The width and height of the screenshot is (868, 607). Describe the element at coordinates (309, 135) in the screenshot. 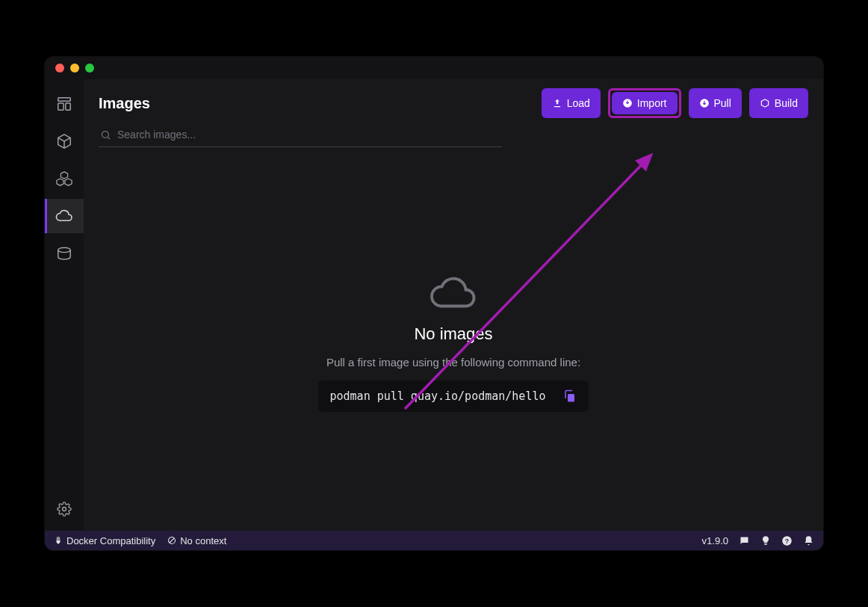

I see `search-input` at that location.